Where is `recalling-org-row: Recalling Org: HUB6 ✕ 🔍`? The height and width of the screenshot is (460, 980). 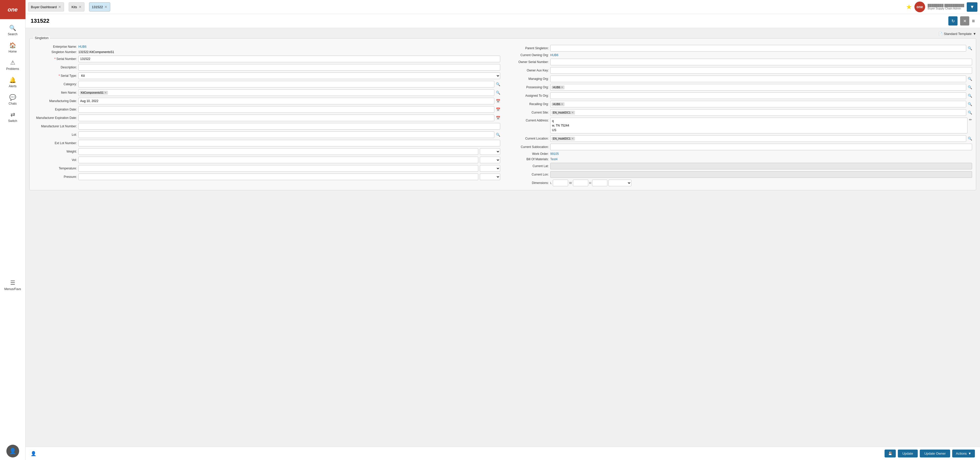
recalling-org-row: Recalling Org: HUB6 ✕ 🔍 is located at coordinates (739, 104).